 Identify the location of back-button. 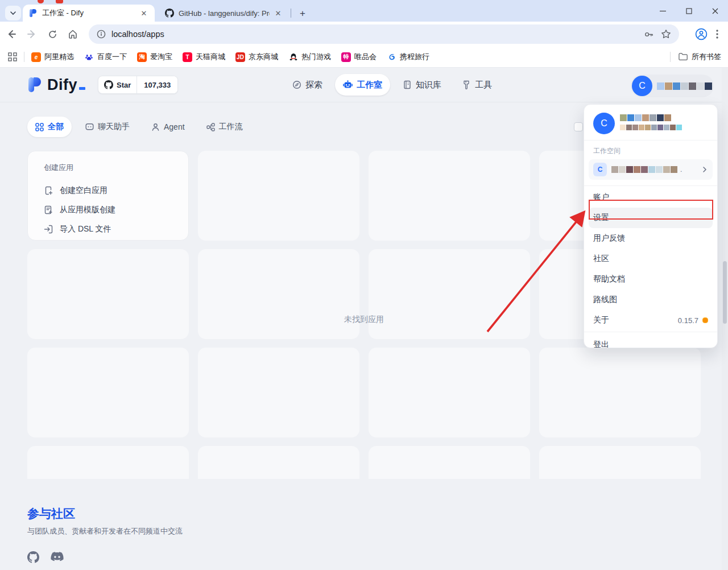
(11, 34).